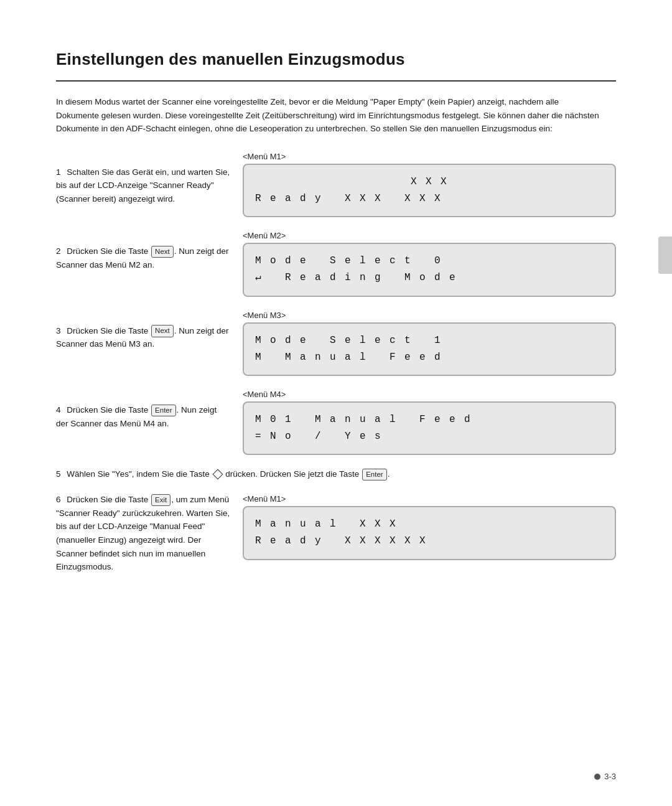 The height and width of the screenshot is (806, 672). What do you see at coordinates (429, 428) in the screenshot?
I see `step-4-lcd: M 0 1 M a n u a l F e e d = N o / Y e s` at bounding box center [429, 428].